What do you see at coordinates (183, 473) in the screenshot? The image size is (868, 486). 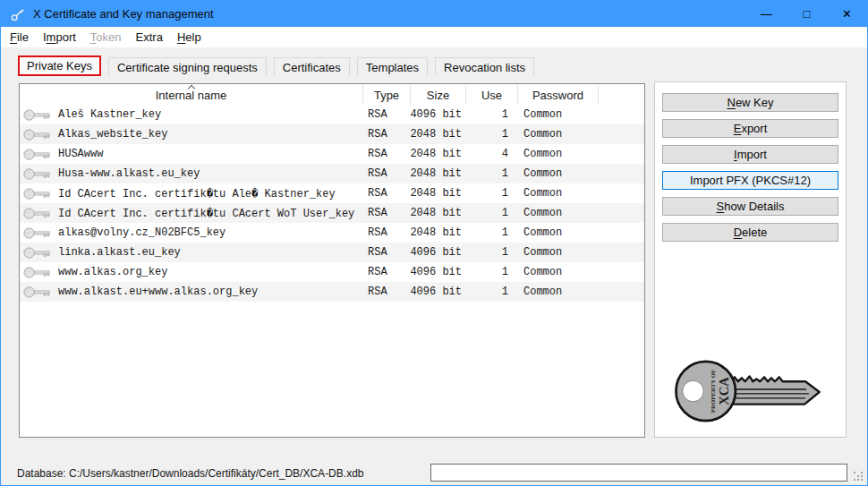 I see `database-path: Database: C:/Users/kastner/Downloads/Cer…` at bounding box center [183, 473].